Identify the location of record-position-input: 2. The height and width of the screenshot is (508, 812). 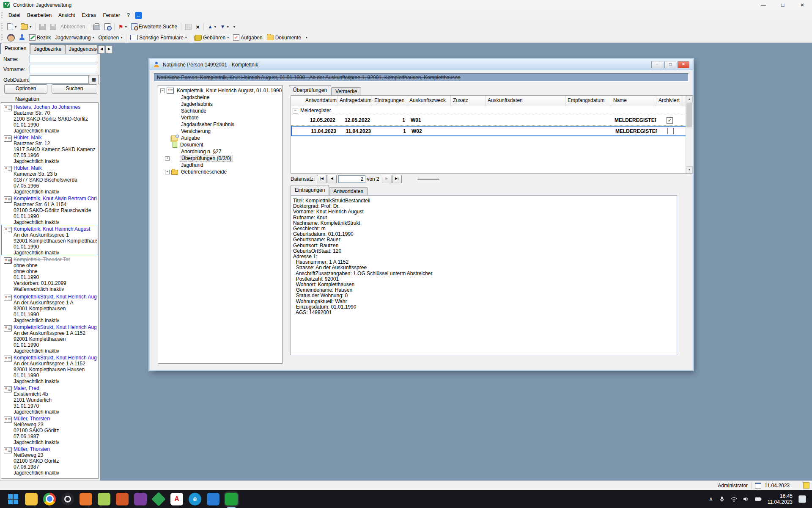
(352, 179).